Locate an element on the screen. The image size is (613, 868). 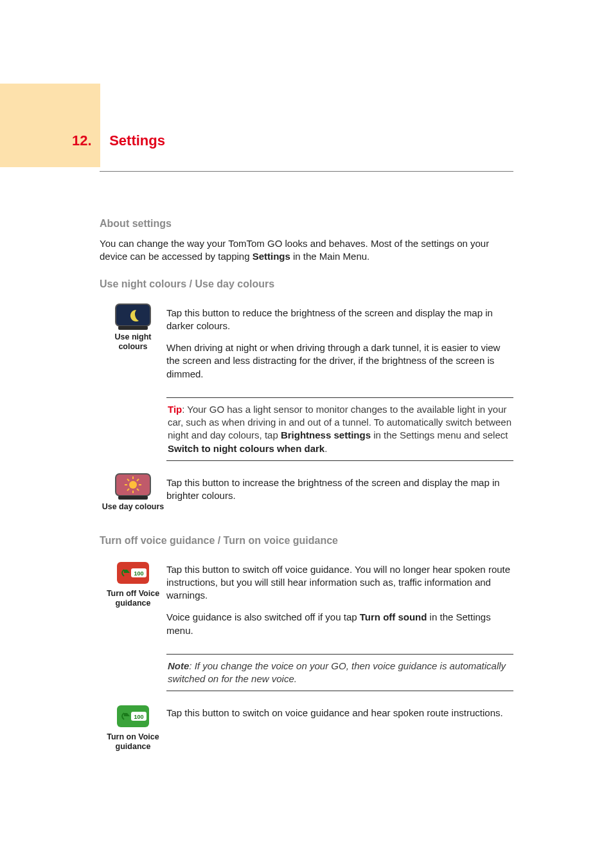
note-box: Note: If you change the voice on your GO… is located at coordinates (340, 673).